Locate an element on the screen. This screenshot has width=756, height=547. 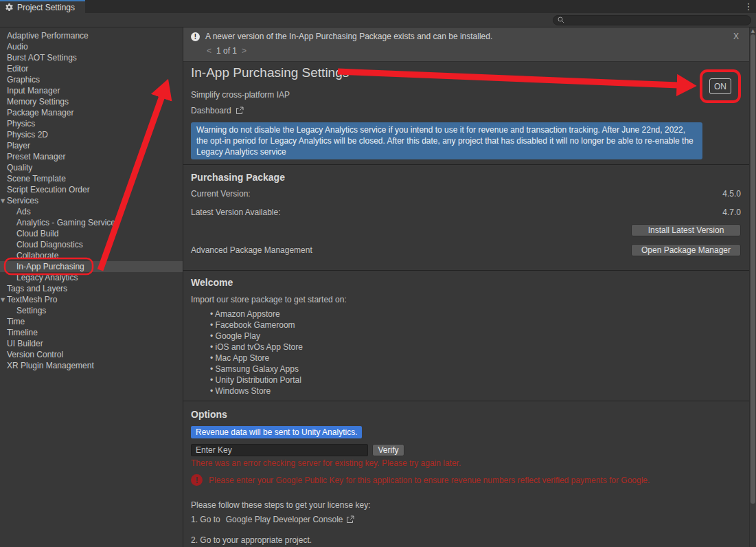
store-list-item: Samsung Galaxy Apps is located at coordinates (466, 369).